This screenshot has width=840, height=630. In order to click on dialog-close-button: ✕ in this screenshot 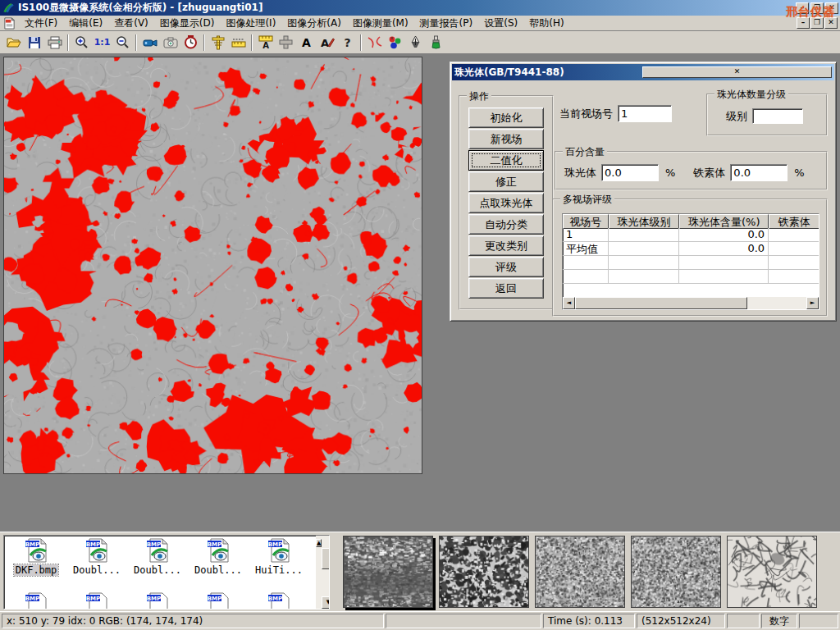, I will do `click(737, 72)`.